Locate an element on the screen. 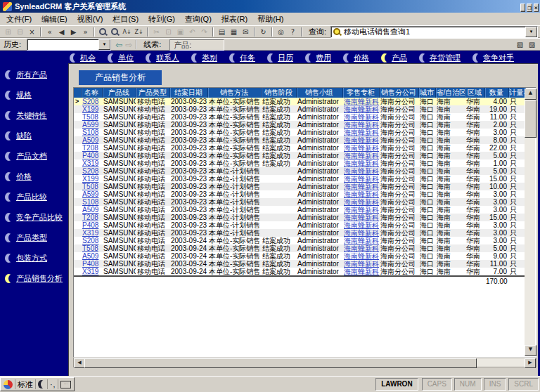 The height and width of the screenshot is (392, 540). history-combobox: ▼ is located at coordinates (69, 45).